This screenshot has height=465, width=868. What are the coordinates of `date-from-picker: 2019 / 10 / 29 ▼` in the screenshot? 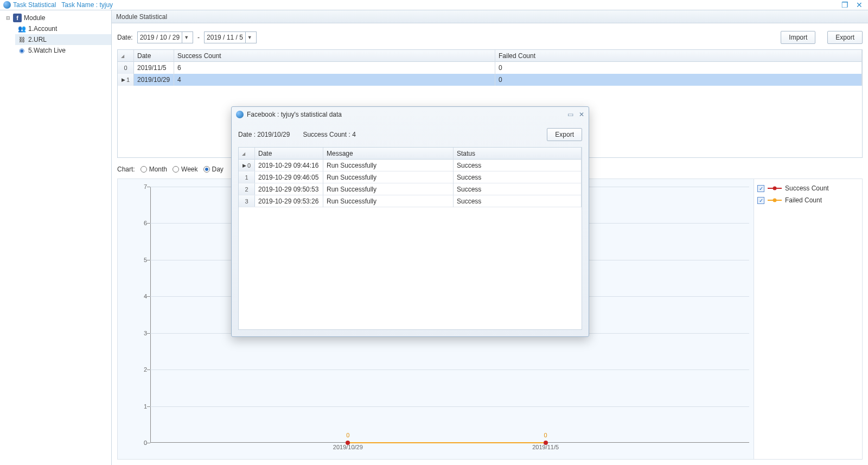 It's located at (165, 37).